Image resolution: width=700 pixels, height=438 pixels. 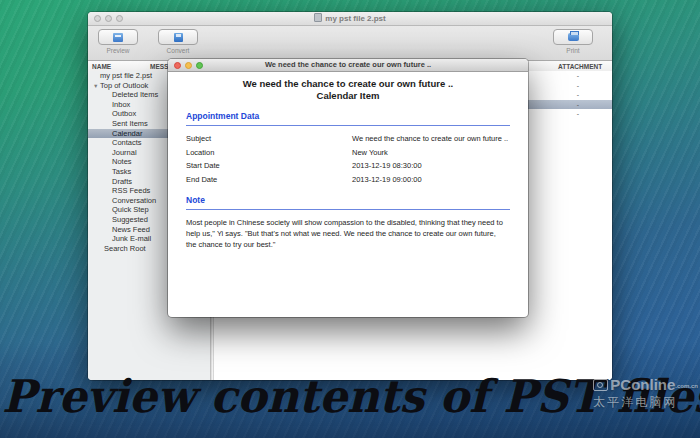 I want to click on pconline-watermark: PConline.com.cn 太平洋电脑网, so click(x=646, y=394).